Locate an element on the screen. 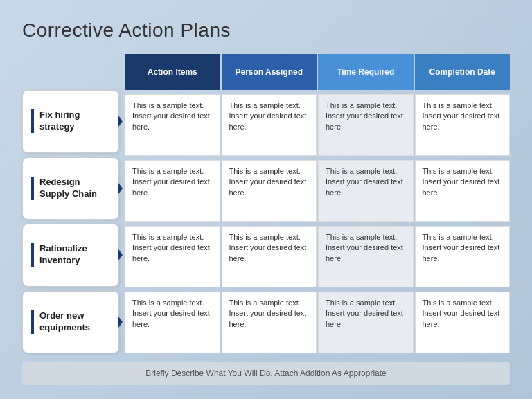 Image resolution: width=532 pixels, height=399 pixels. row-label-2: Rationalize Inventory is located at coordinates (71, 255).